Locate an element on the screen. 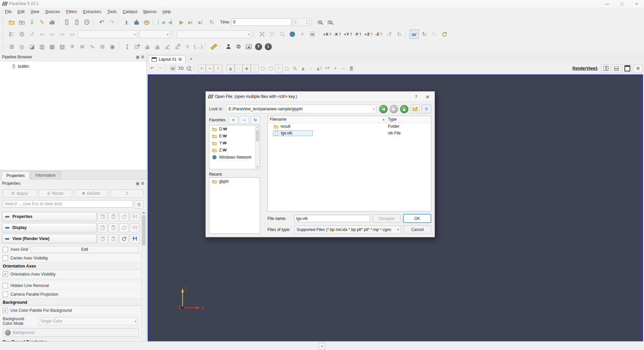 The height and width of the screenshot is (350, 644). maximize-view-button is located at coordinates (627, 68).